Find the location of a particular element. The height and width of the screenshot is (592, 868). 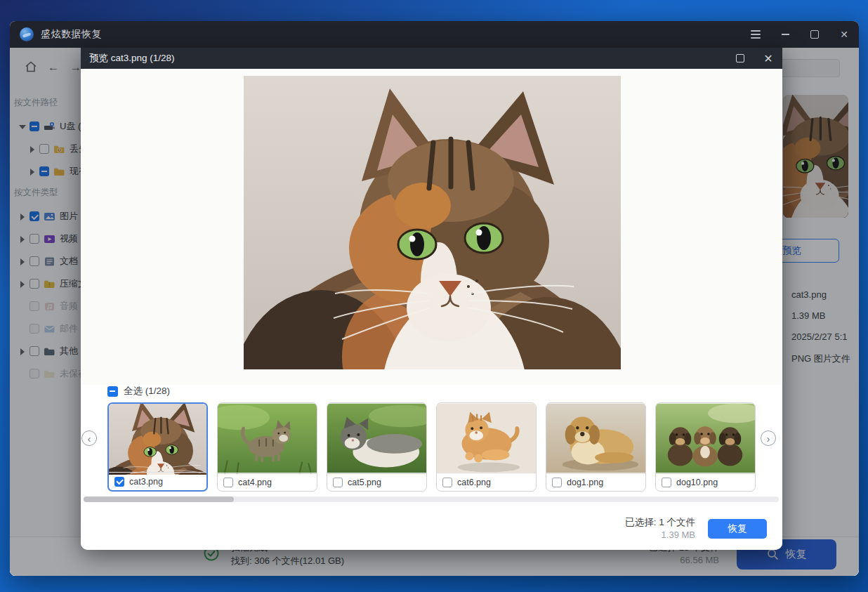

strip-next-button: › is located at coordinates (768, 438).